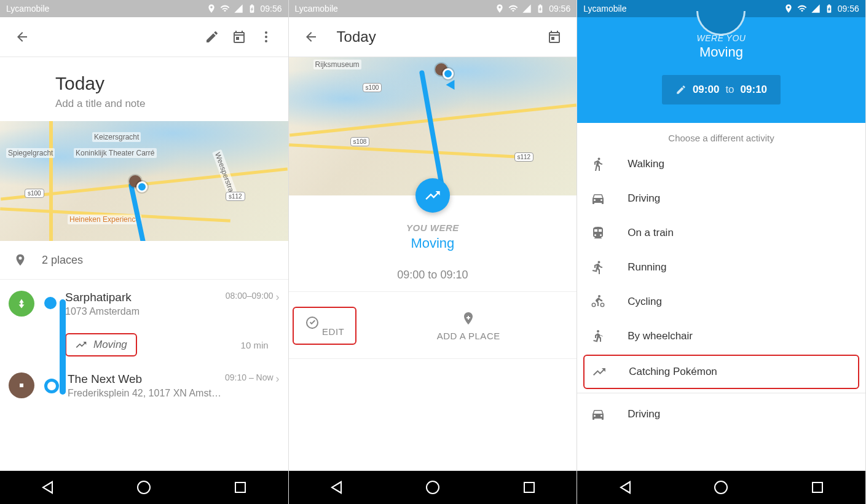  What do you see at coordinates (146, 393) in the screenshot?
I see `stop-sub: Frederiksplein 42, 1017 XN Amsterd…` at bounding box center [146, 393].